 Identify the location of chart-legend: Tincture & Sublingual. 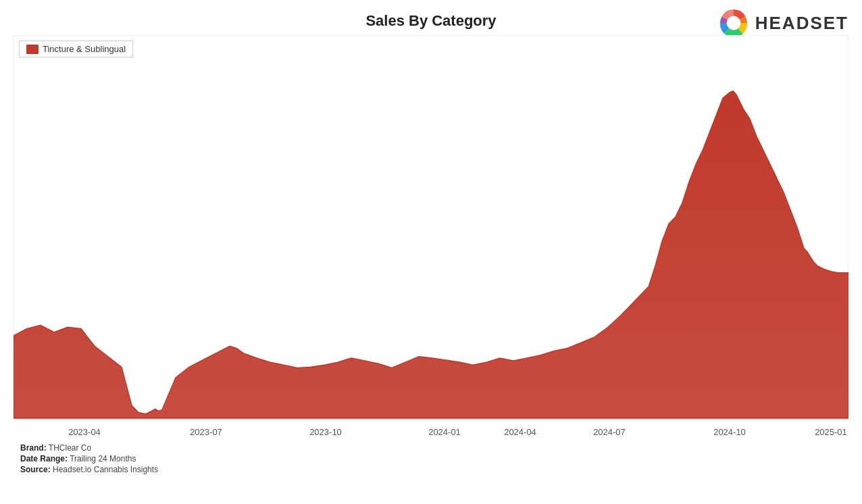
(76, 49).